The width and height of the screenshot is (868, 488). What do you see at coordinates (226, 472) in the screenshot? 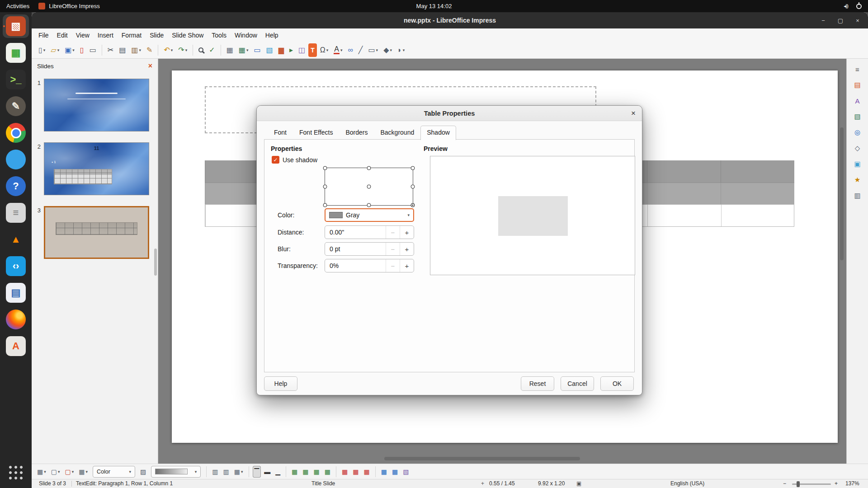
I see `split-cells-icon: ▥` at bounding box center [226, 472].